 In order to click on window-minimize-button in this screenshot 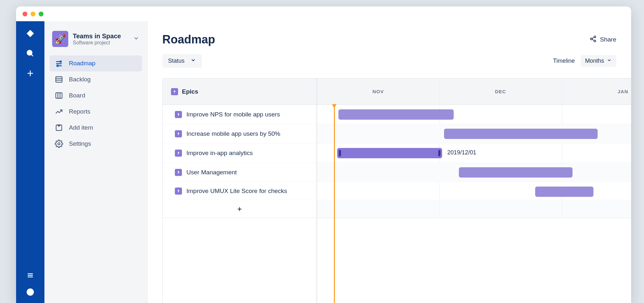, I will do `click(33, 14)`.